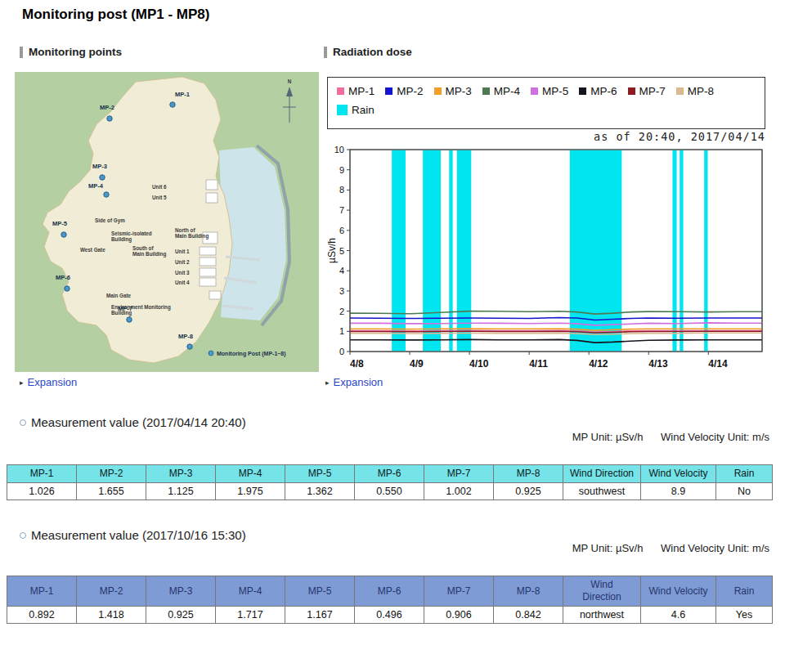  I want to click on legend-item-mp-1: MP-1, so click(356, 92).